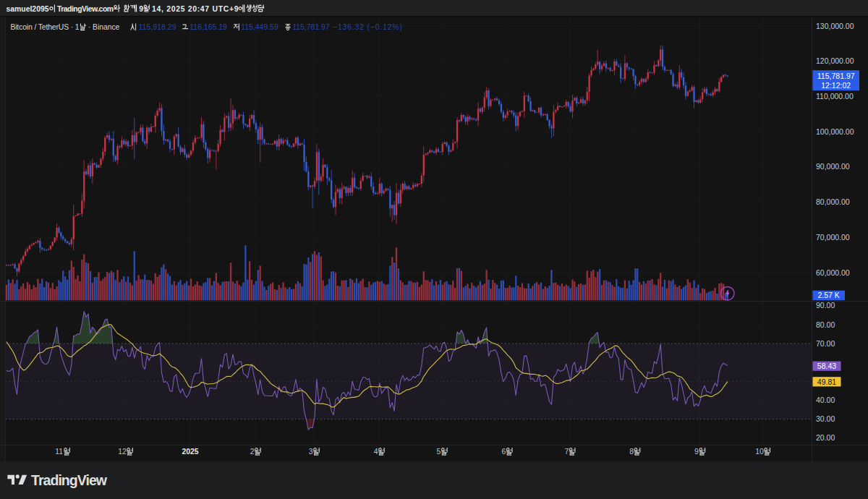  Describe the element at coordinates (833, 166) in the screenshot. I see `svg-text: 90,000.00` at that location.